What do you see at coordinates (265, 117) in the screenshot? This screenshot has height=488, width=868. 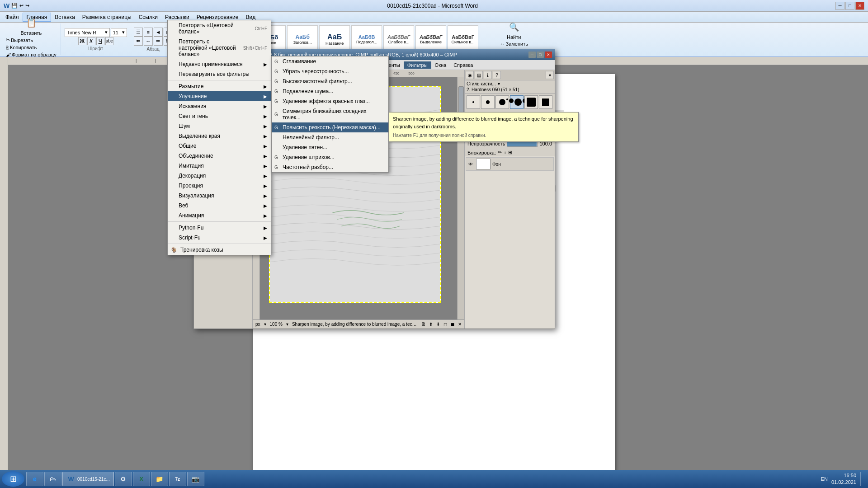 I see `filter-light-shadow-arrow: ▶` at bounding box center [265, 117].